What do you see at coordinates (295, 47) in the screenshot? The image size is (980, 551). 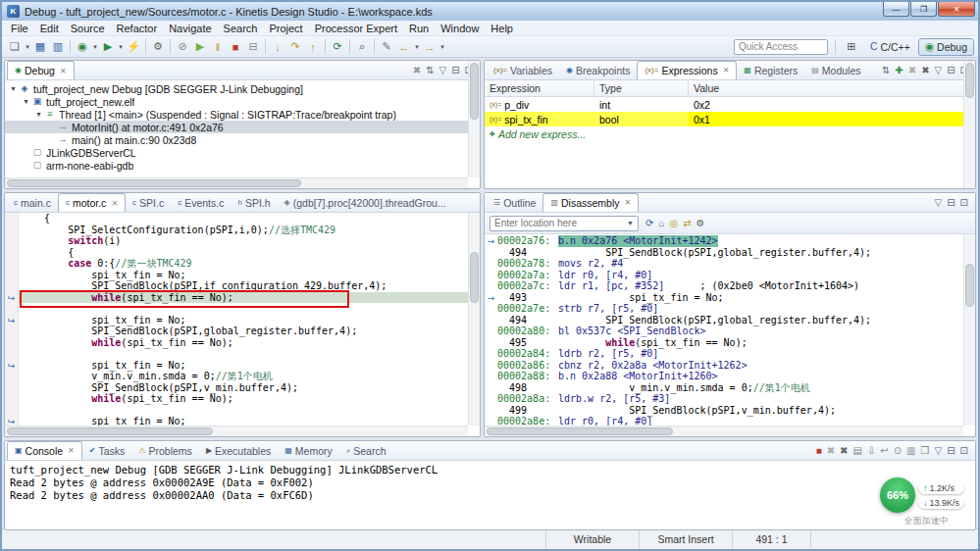 I see `step-over-button: ↷` at bounding box center [295, 47].